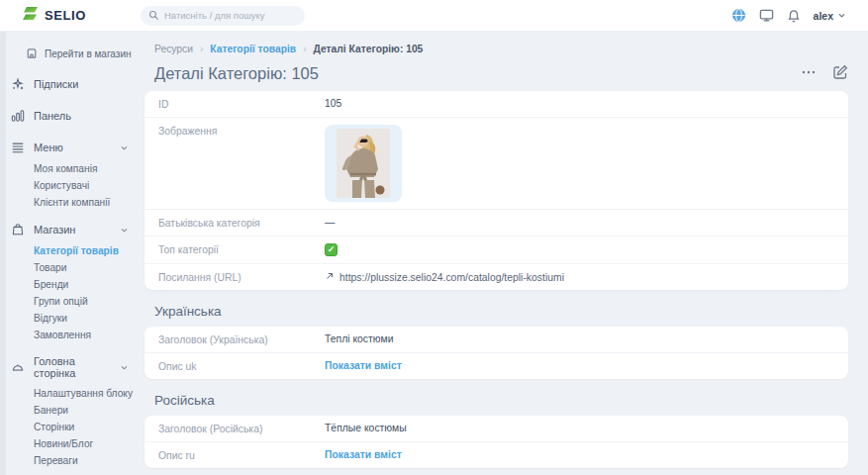 Image resolution: width=868 pixels, height=475 pixels. Describe the element at coordinates (738, 16) in the screenshot. I see `globe-icon` at that location.